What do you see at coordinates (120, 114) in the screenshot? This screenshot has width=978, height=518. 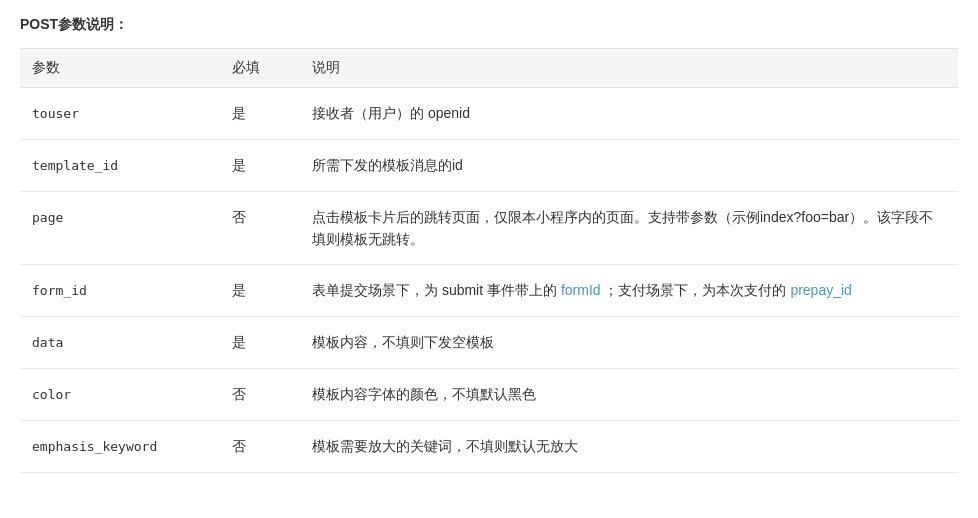 I see `param-name-cell: touser` at bounding box center [120, 114].